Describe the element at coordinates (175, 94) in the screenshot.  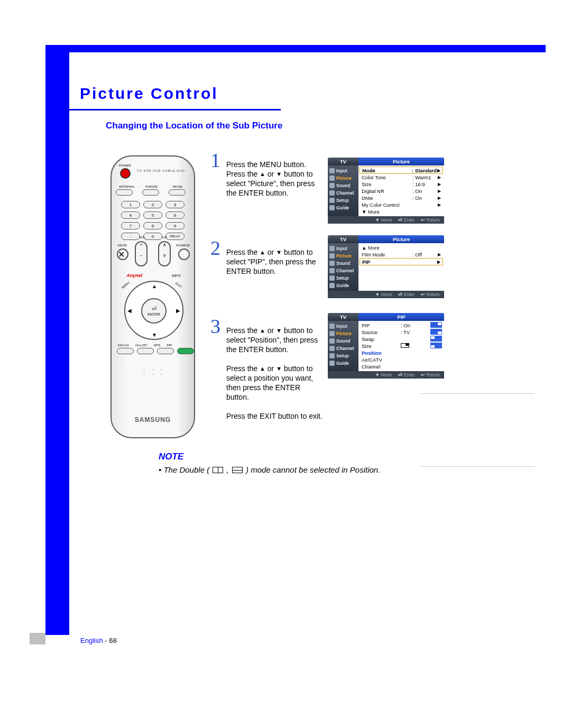
I see `section-title: Picture Control` at that location.